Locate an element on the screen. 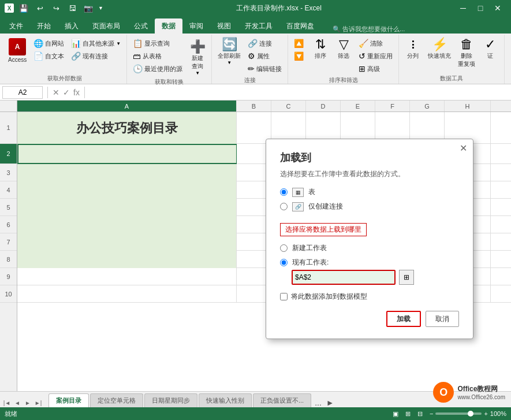 The image size is (511, 420). flash-fill-btn: ⚡ 快速填充 is located at coordinates (439, 49).